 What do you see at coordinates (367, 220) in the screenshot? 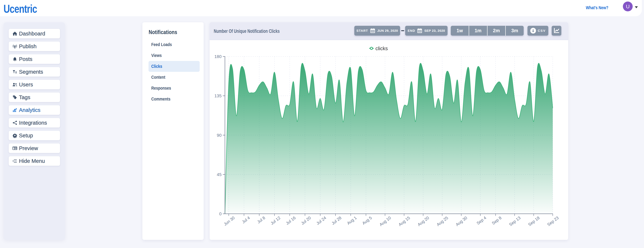
I see `svg-text: Aug 5` at bounding box center [367, 220].